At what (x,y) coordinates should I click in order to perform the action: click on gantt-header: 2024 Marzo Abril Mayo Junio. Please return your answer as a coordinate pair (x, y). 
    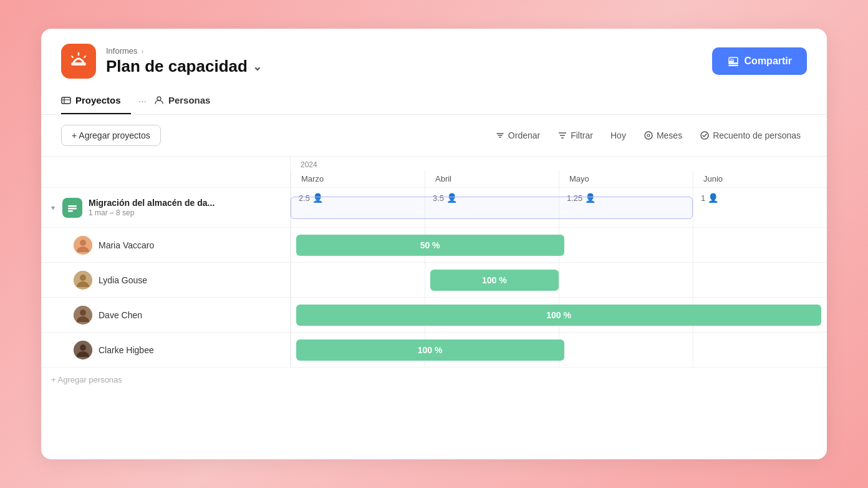
    Looking at the image, I should click on (434, 172).